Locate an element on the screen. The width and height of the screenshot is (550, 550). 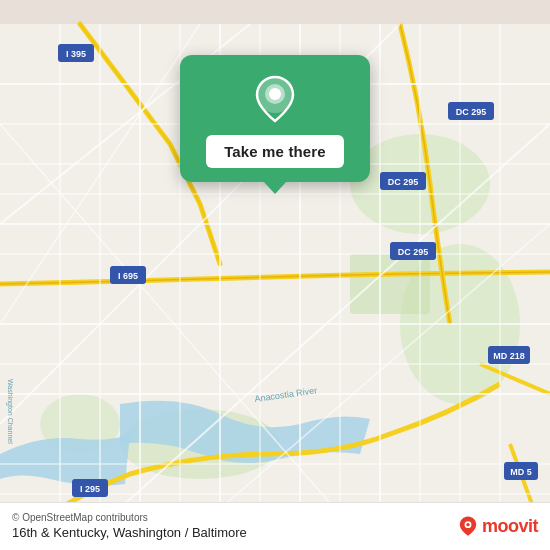
svg-text: MD 5 is located at coordinates (521, 472).